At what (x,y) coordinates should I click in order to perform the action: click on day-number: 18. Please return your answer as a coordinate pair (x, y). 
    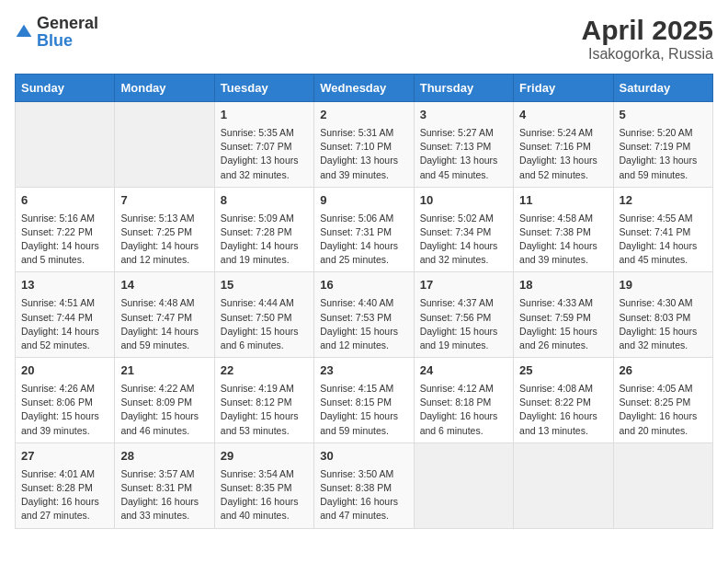
    Looking at the image, I should click on (563, 285).